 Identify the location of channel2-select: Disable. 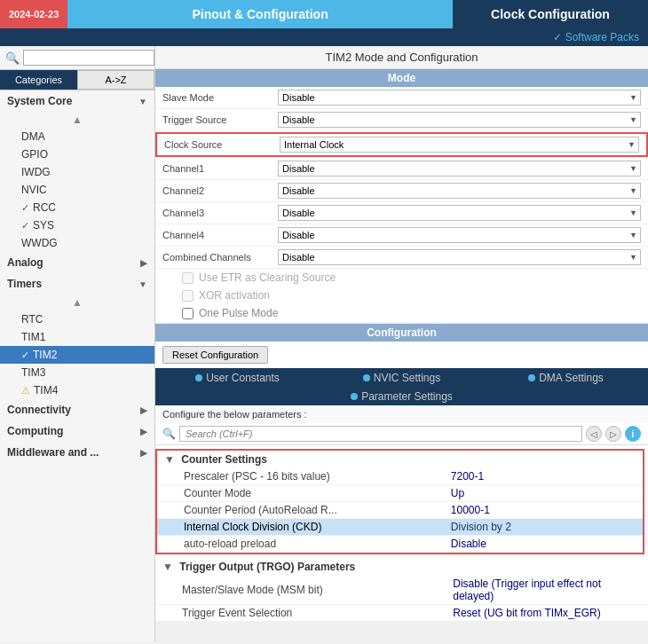
(460, 191).